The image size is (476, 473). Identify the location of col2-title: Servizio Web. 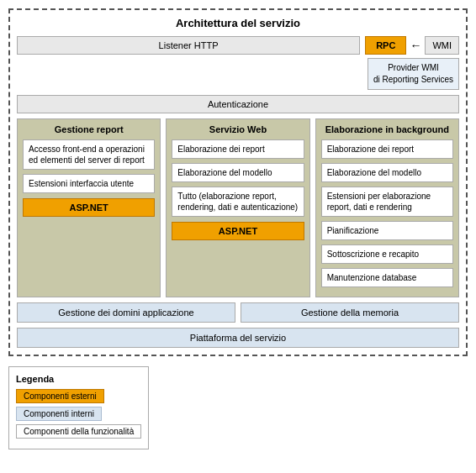
(237, 129).